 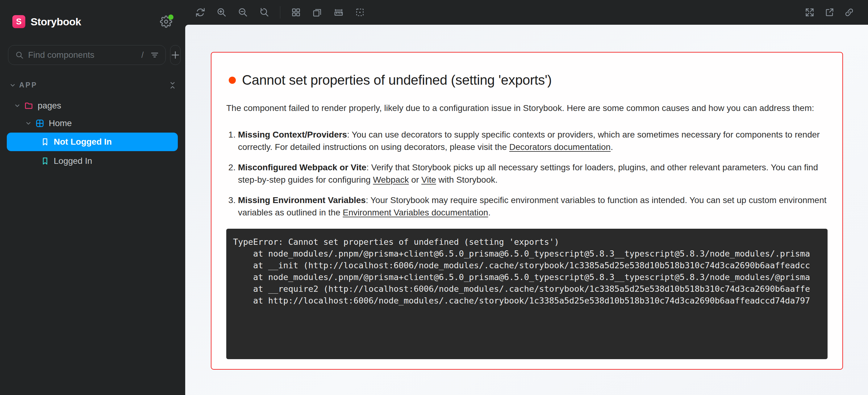 I want to click on cause-bold: Missing Environment Variables, so click(x=302, y=200).